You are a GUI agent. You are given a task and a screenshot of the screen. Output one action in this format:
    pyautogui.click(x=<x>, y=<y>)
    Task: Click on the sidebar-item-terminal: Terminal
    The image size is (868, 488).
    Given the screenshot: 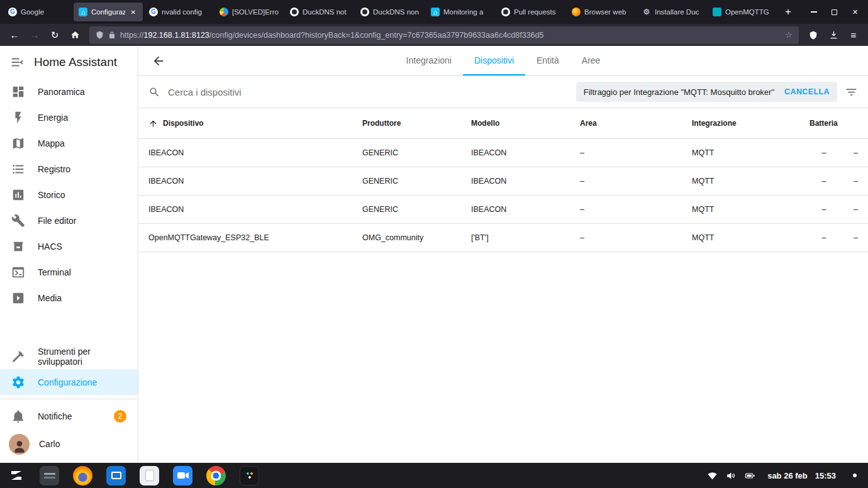 What is the action you would take?
    pyautogui.click(x=69, y=272)
    